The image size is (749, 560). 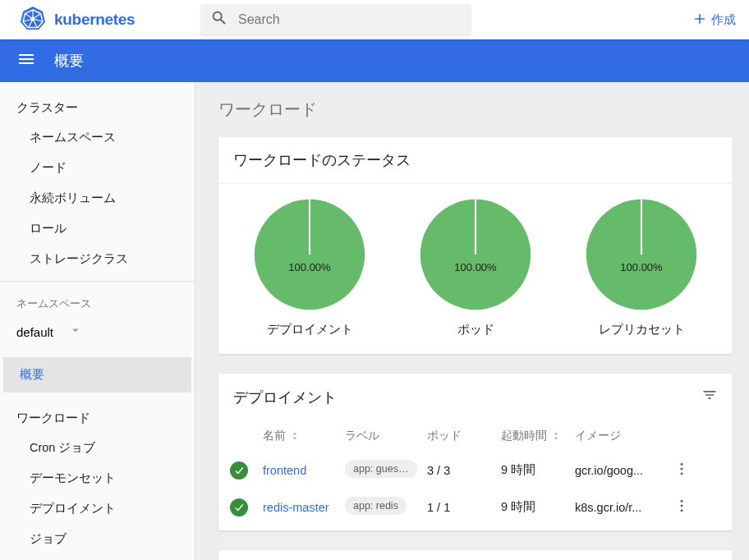 What do you see at coordinates (94, 20) in the screenshot?
I see `brand-text: kubernetes` at bounding box center [94, 20].